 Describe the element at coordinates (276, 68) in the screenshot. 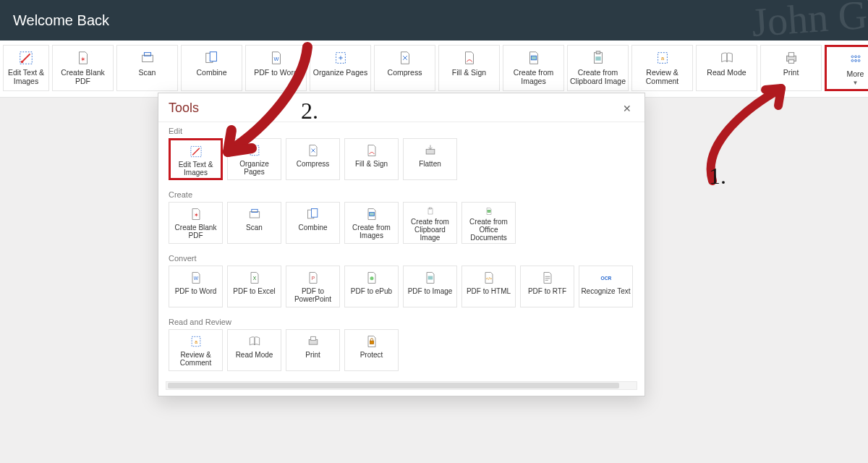

I see `tool-pdf-to-word: W PDF to Word` at that location.